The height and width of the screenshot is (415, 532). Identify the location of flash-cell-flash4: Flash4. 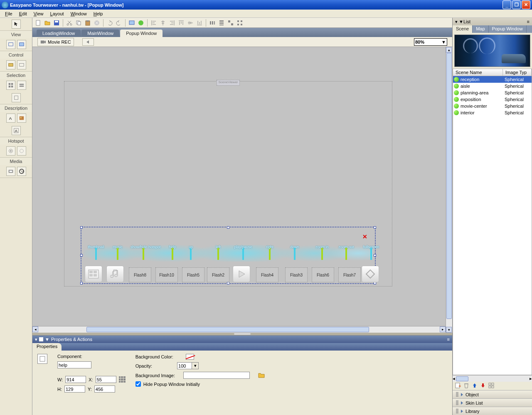
(267, 275).